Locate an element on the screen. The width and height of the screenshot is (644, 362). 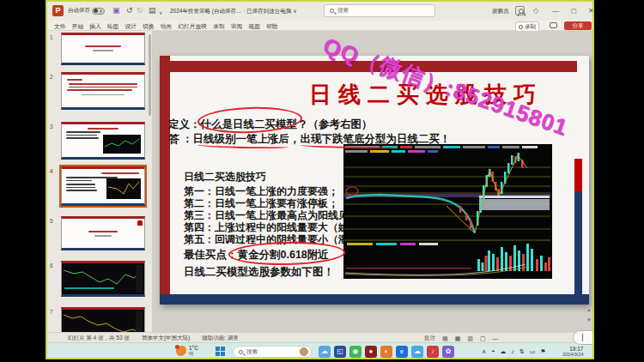
slide-right-stripe-blue is located at coordinates (579, 243).